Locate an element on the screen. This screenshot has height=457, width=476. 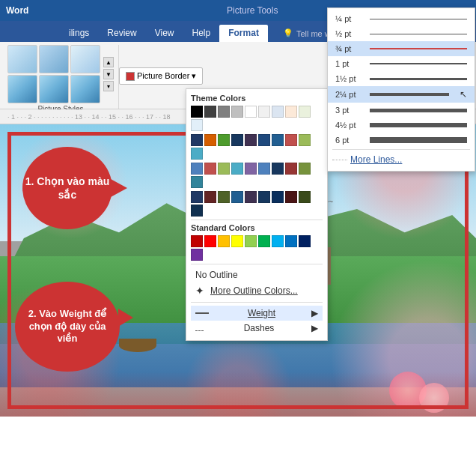
standard-colors-title: Standard Colors is located at coordinates (257, 228).